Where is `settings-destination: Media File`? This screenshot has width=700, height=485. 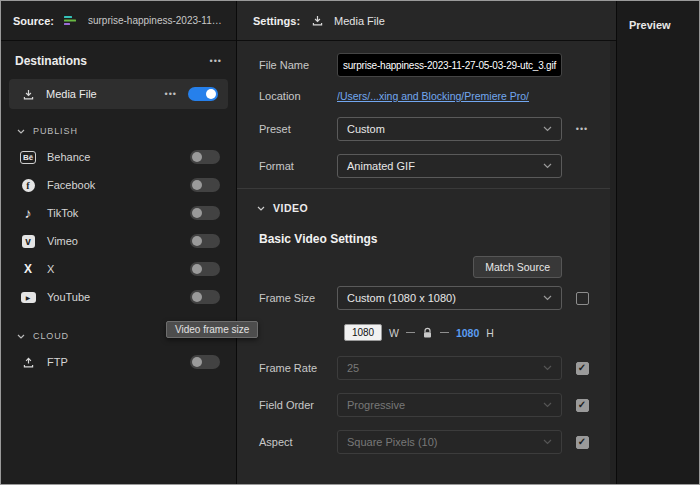
settings-destination: Media File is located at coordinates (360, 21).